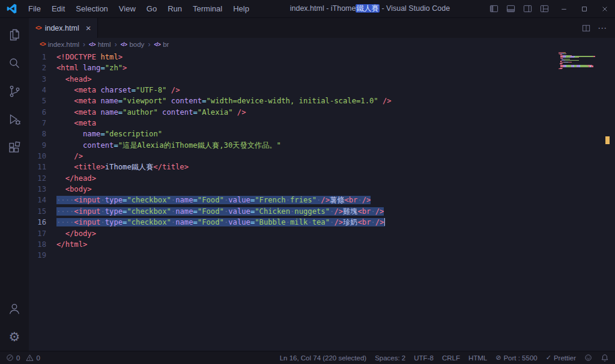 Image resolution: width=615 pixels, height=364 pixels. I want to click on minimap, so click(582, 61).